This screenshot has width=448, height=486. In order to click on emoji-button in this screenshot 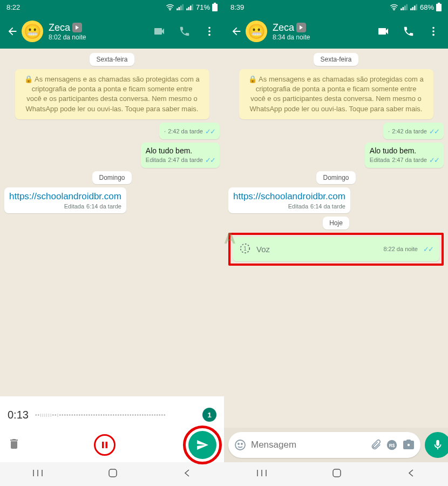, I will do `click(240, 445)`.